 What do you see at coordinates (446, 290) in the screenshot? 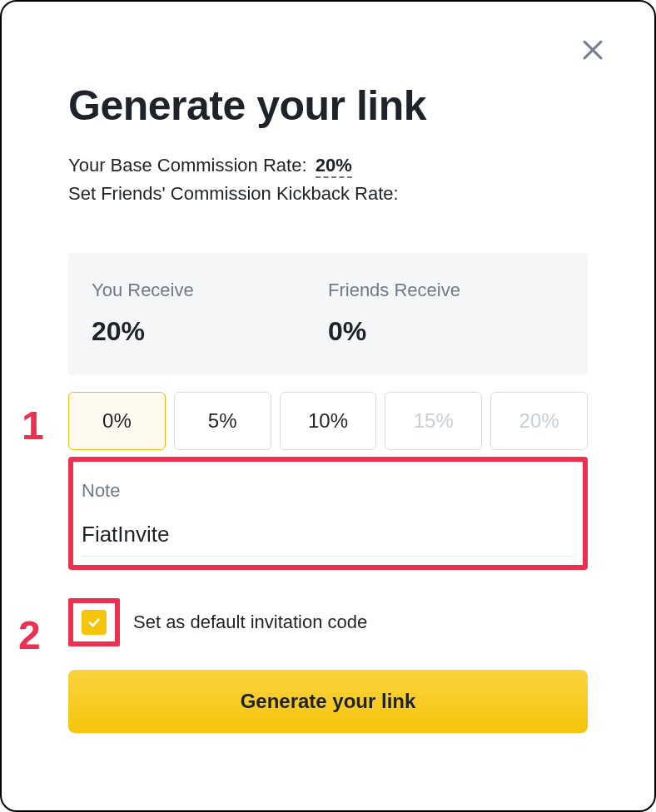
I see `friends-receive-label: Friends Receive` at bounding box center [446, 290].